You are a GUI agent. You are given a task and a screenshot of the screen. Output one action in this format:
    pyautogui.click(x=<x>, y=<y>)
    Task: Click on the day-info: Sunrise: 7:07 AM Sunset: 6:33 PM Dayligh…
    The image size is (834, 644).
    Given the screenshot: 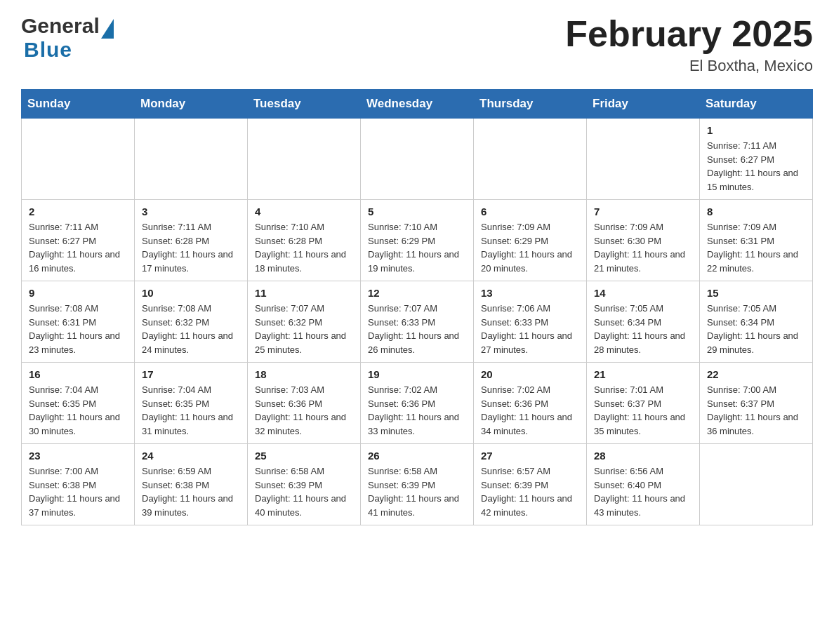 What is the action you would take?
    pyautogui.click(x=417, y=329)
    